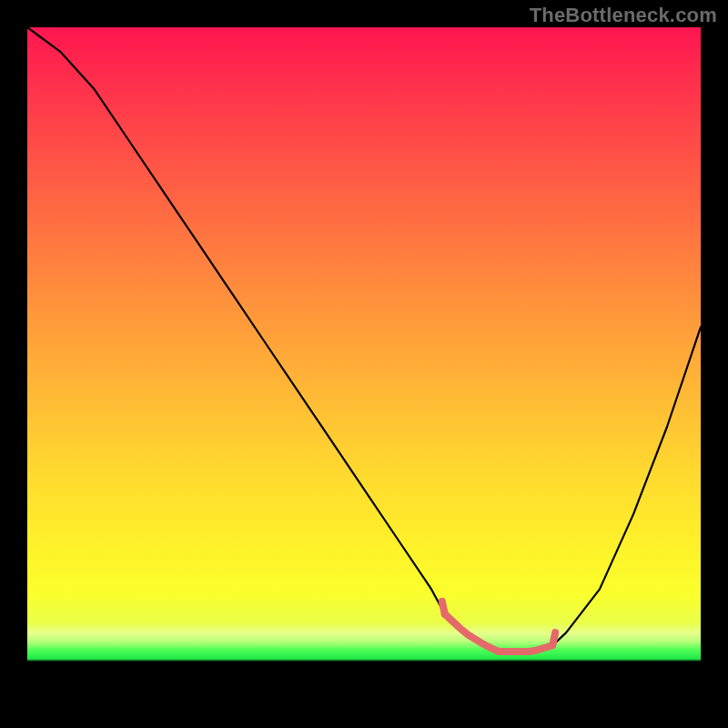 This screenshot has width=728, height=728. What do you see at coordinates (553, 639) in the screenshot?
I see `optimal-range-right-tick` at bounding box center [553, 639].